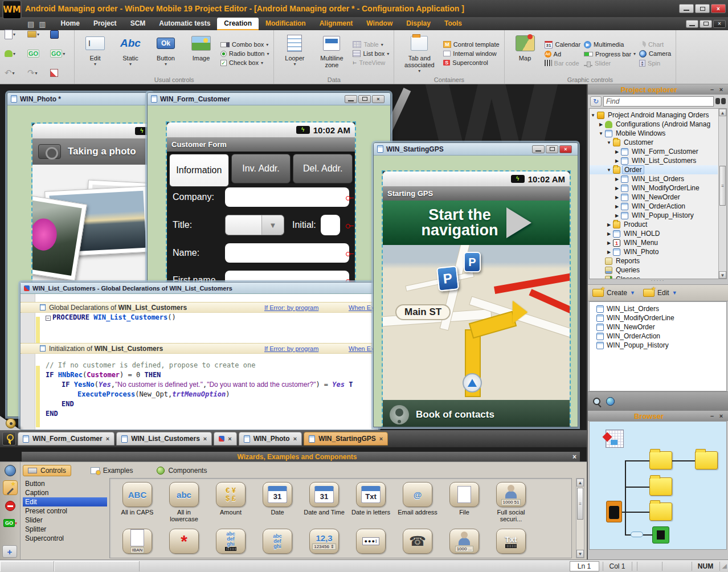  I want to click on wizard-item-email-address: @Email address, so click(418, 499).